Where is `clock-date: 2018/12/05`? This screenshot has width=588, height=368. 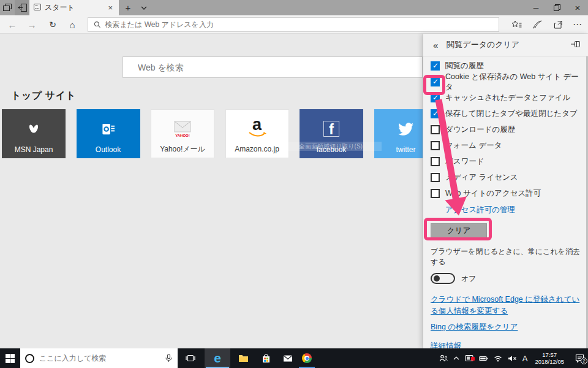
clock-date: 2018/12/05 is located at coordinates (549, 362).